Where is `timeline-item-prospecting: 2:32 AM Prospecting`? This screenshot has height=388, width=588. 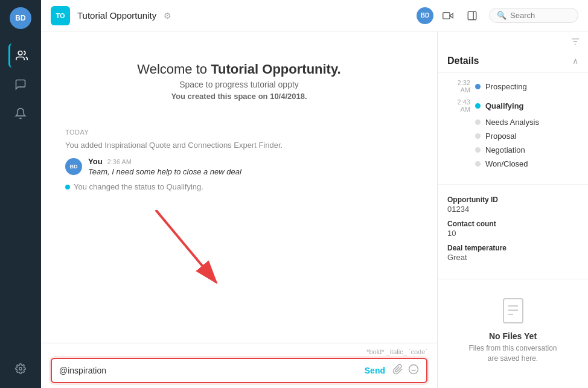 timeline-item-prospecting: 2:32 AM Prospecting is located at coordinates (513, 86).